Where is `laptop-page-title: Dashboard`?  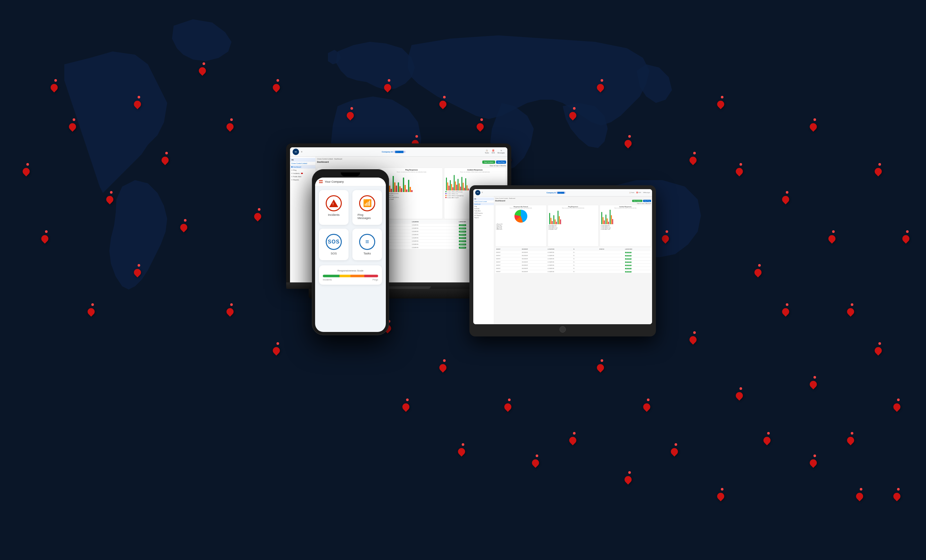
laptop-page-title: Dashboard is located at coordinates (323, 162).